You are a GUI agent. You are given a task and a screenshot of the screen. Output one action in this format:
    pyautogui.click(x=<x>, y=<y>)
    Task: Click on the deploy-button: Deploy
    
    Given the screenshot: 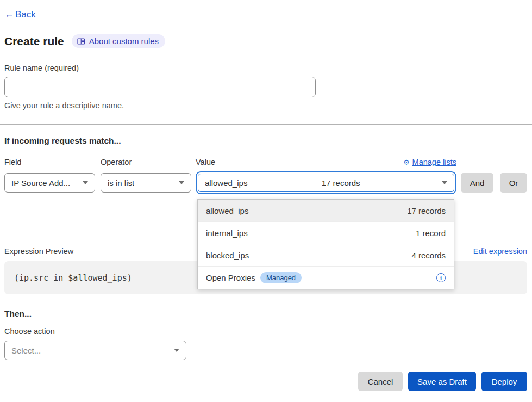 What is the action you would take?
    pyautogui.click(x=504, y=381)
    